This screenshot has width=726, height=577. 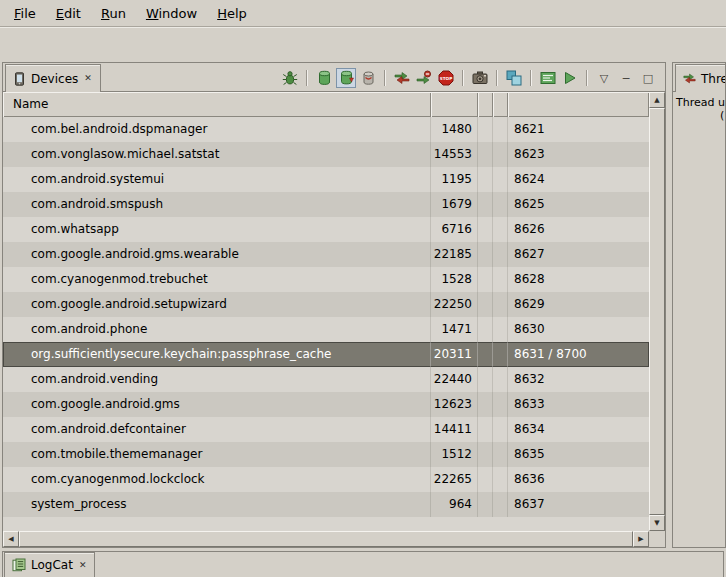 What do you see at coordinates (326, 504) in the screenshot?
I see `table-row: system_process9648637` at bounding box center [326, 504].